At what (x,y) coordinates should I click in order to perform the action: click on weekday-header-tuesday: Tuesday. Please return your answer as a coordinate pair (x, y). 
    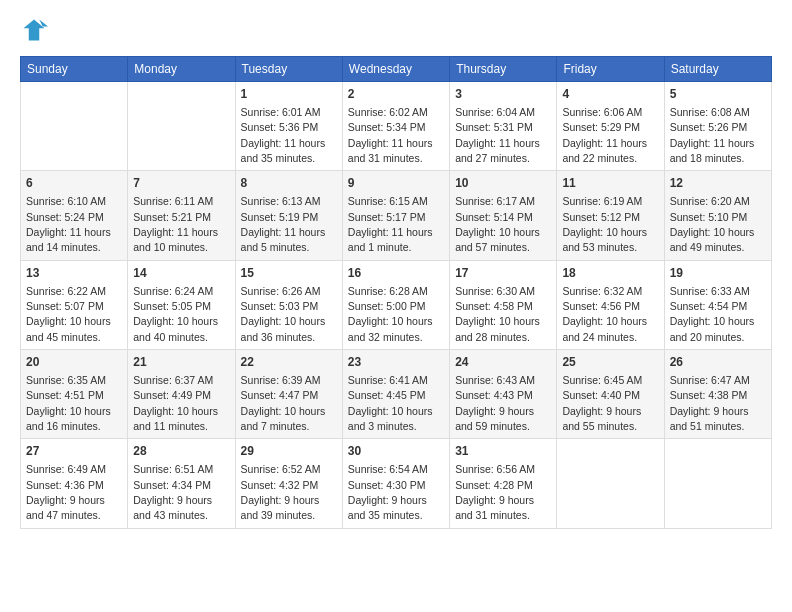
    Looking at the image, I should click on (288, 70).